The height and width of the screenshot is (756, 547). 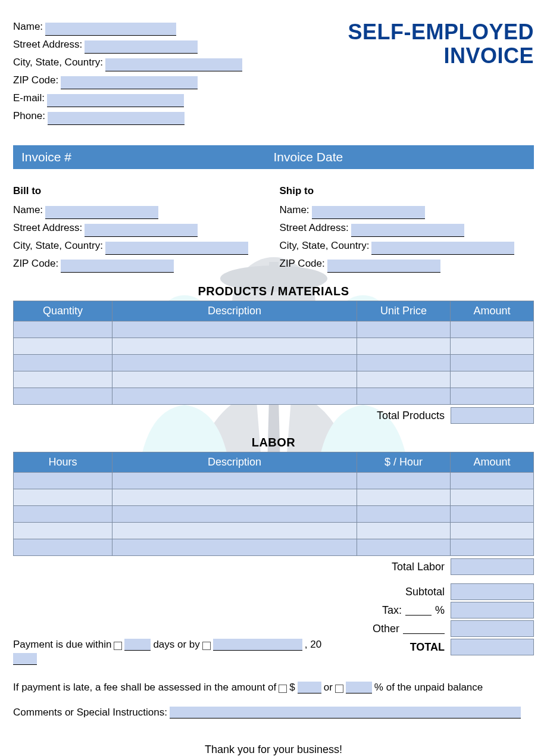 What do you see at coordinates (386, 629) in the screenshot?
I see `other-label: Other` at bounding box center [386, 629].